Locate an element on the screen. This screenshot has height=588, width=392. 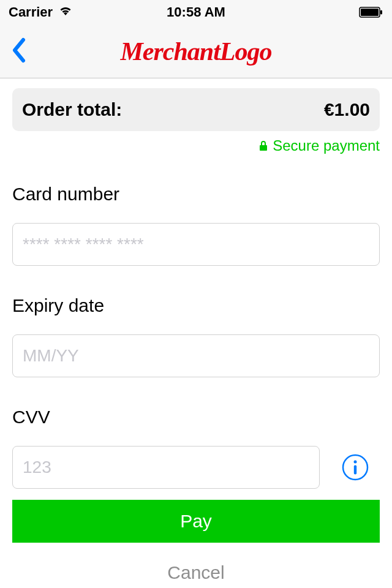
cvv-label: CVV is located at coordinates (196, 417).